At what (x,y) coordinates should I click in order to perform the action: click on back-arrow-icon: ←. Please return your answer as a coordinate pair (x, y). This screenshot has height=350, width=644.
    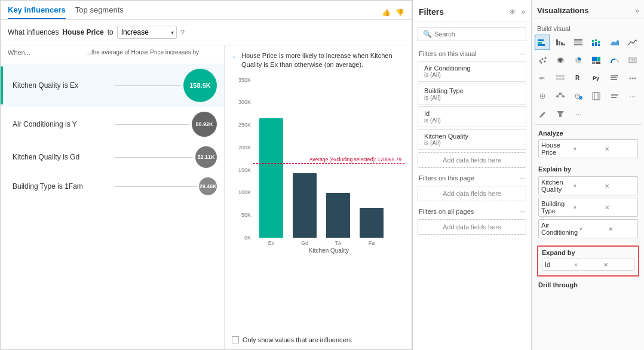
    Looking at the image, I should click on (235, 57).